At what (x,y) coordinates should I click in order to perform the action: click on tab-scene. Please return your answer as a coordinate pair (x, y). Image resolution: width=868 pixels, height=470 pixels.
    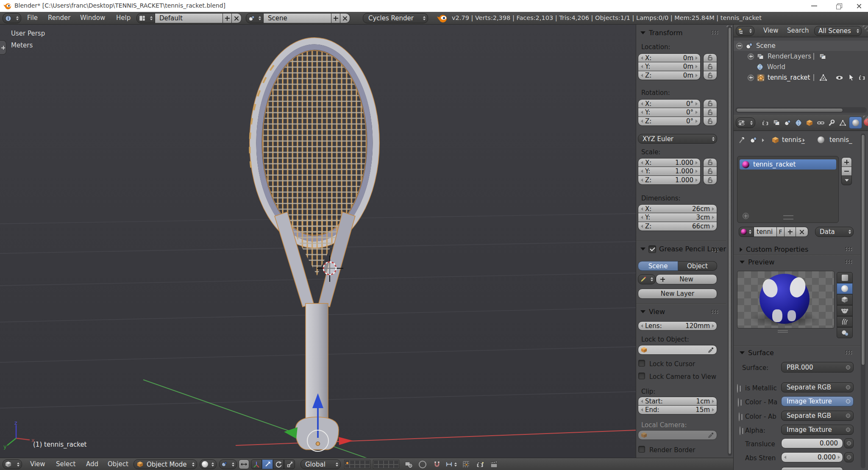
    Looking at the image, I should click on (787, 123).